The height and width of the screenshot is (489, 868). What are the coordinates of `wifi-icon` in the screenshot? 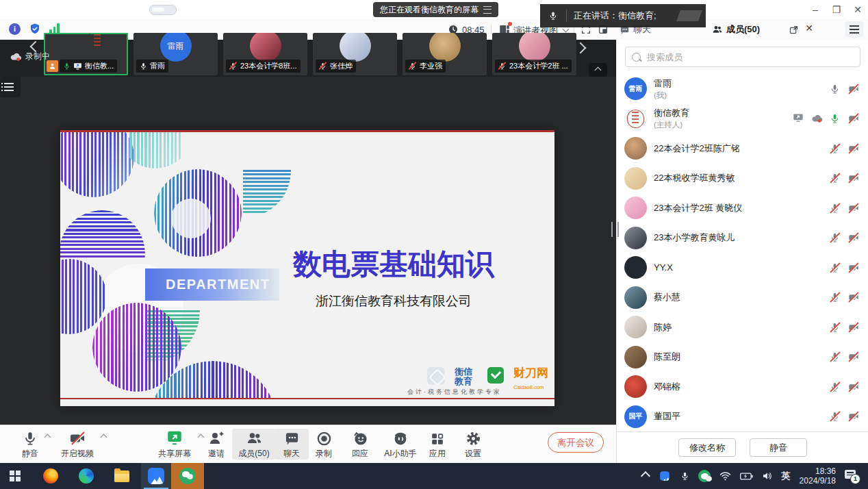 It's located at (726, 476).